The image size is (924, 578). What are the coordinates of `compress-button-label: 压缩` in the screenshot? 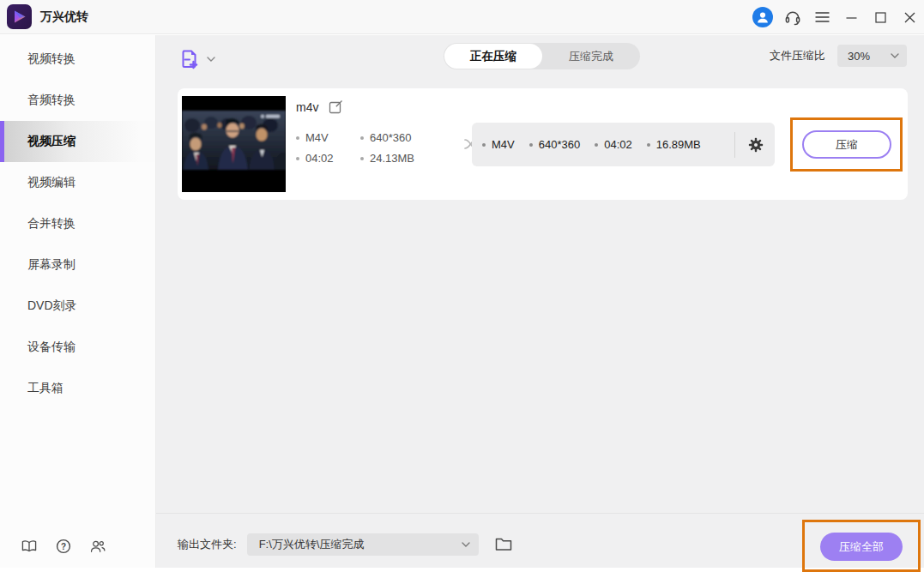 It's located at (847, 145).